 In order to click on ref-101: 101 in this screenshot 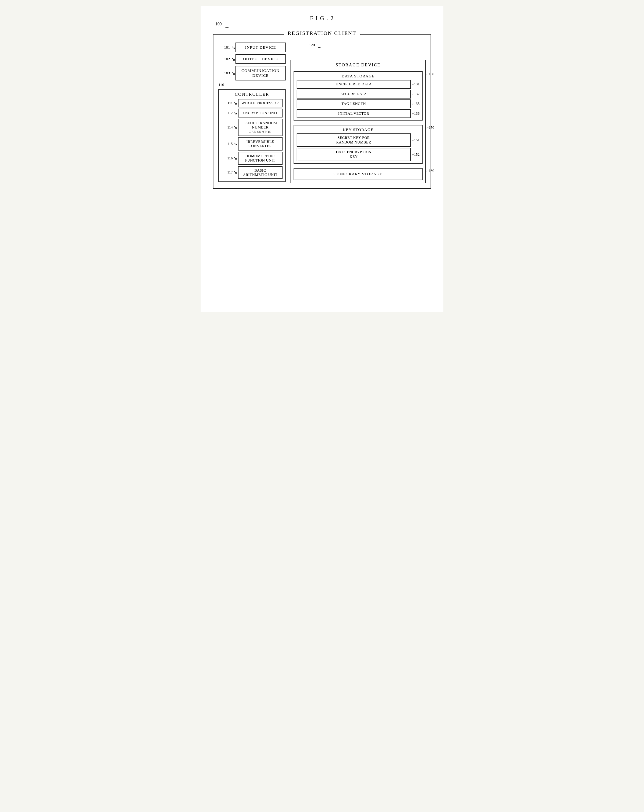, I will do `click(225, 47)`.